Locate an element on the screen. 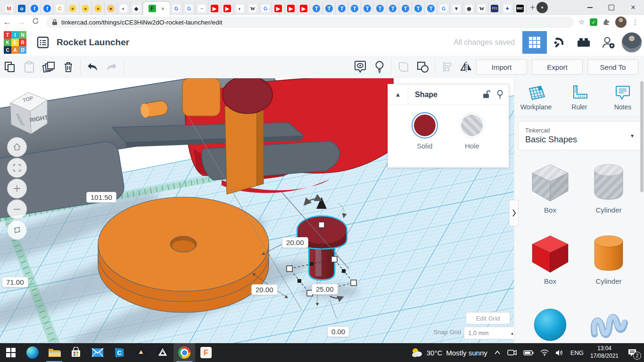  browser-tab: M × is located at coordinates (9, 8).